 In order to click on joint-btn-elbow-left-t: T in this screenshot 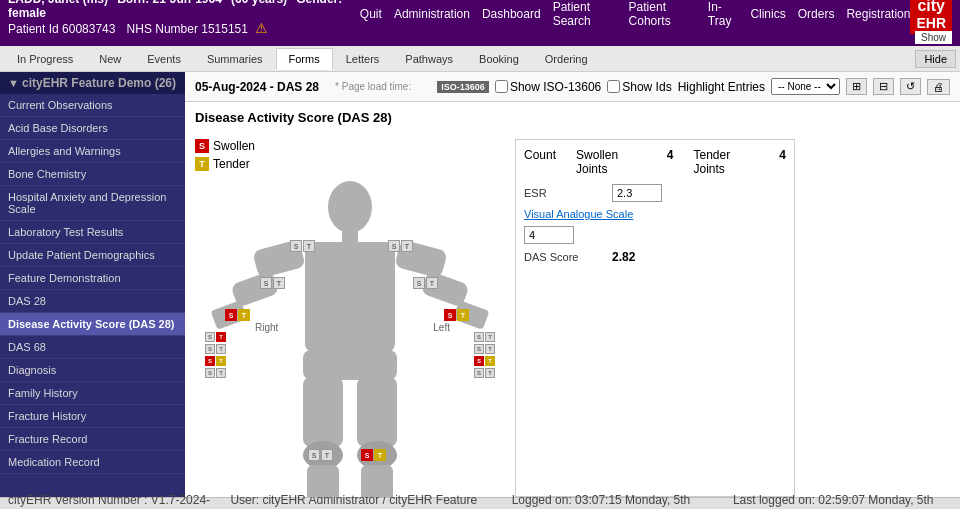, I will do `click(432, 283)`.